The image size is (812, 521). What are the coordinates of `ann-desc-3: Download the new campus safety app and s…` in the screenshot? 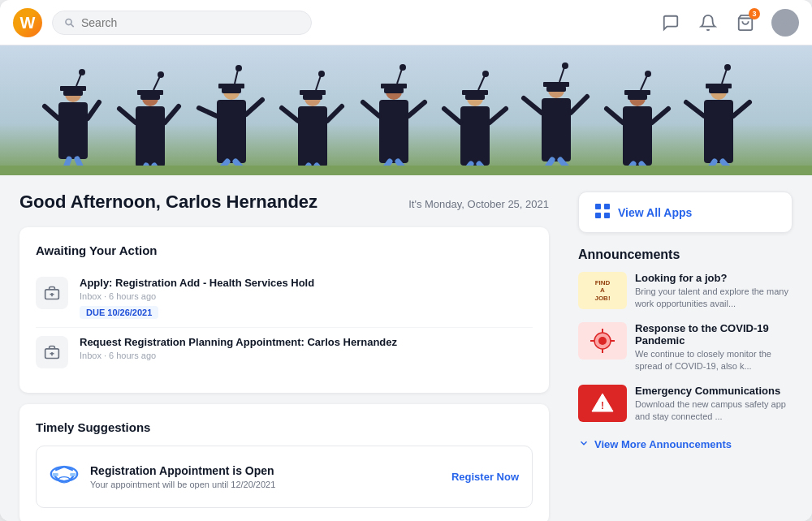 It's located at (714, 411).